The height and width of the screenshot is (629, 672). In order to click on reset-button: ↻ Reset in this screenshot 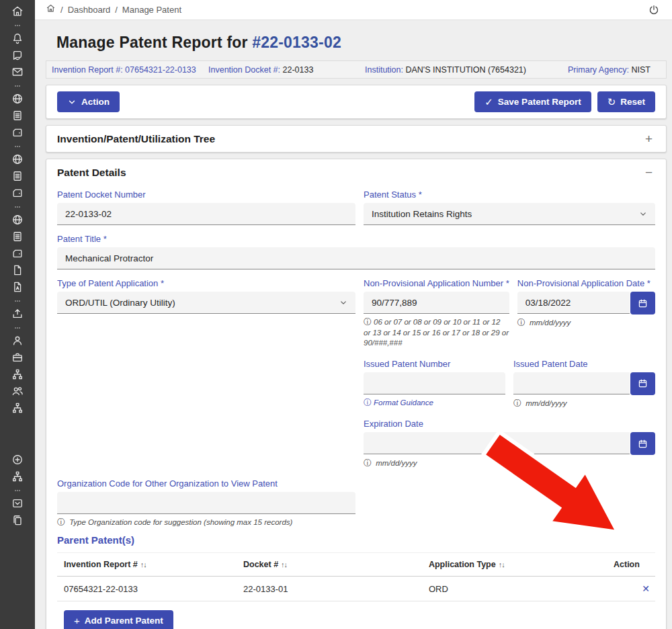, I will do `click(626, 102)`.